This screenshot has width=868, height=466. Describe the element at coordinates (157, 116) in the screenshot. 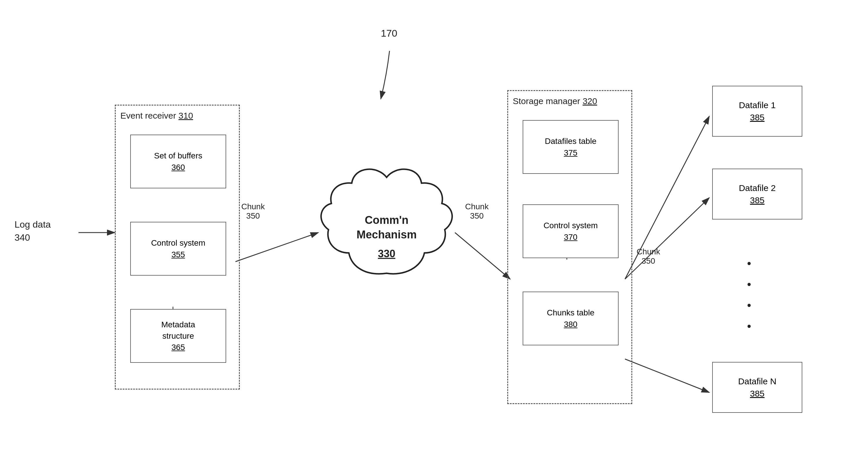

I see `event-receiver-label: Event receiver 310` at that location.